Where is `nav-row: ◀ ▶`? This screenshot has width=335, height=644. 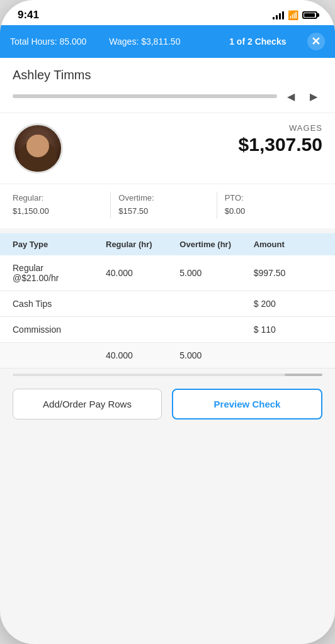
nav-row: ◀ ▶ is located at coordinates (168, 96).